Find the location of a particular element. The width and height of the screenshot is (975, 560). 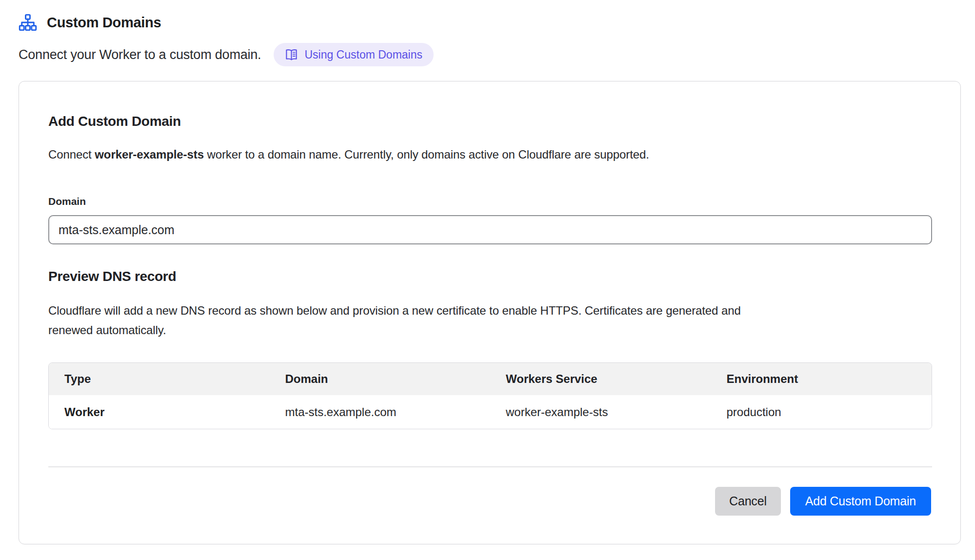

card-heading: Add Custom Domain is located at coordinates (490, 121).